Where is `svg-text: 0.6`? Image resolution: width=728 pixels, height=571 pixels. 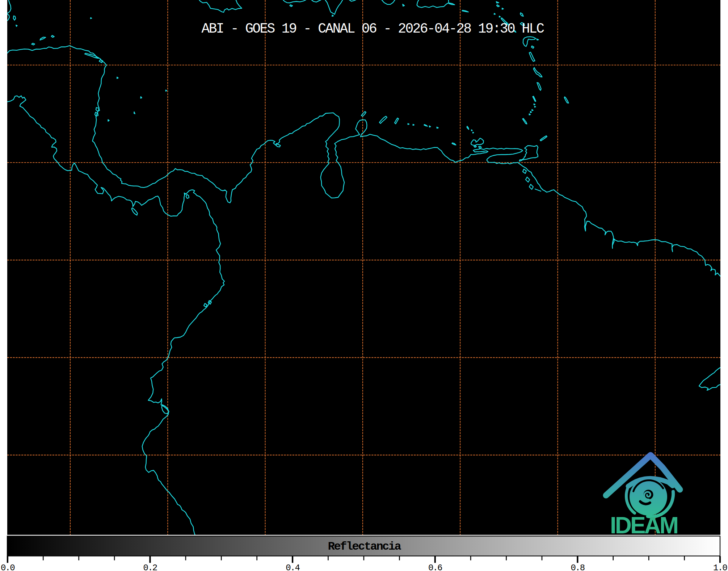 svg-text: 0.6 is located at coordinates (435, 567).